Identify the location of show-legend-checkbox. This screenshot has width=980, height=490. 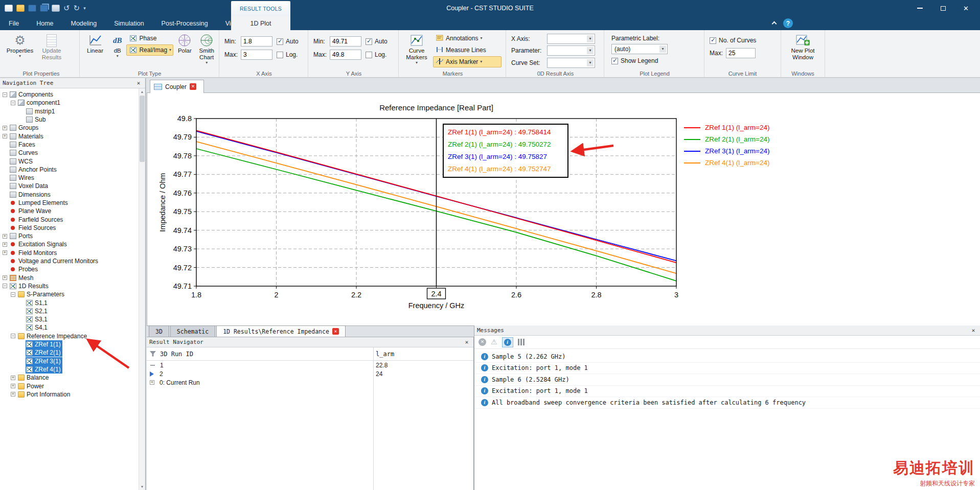
(614, 61).